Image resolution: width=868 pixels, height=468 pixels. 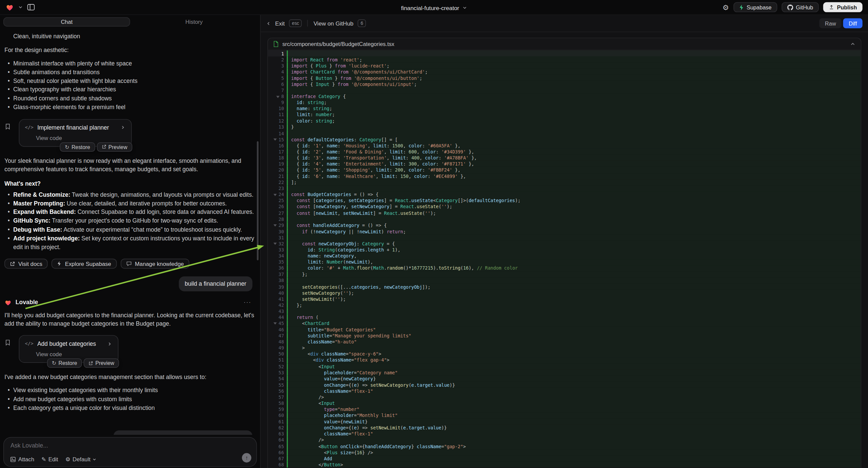 I want to click on visit-docs-button: Visit docs, so click(x=26, y=264).